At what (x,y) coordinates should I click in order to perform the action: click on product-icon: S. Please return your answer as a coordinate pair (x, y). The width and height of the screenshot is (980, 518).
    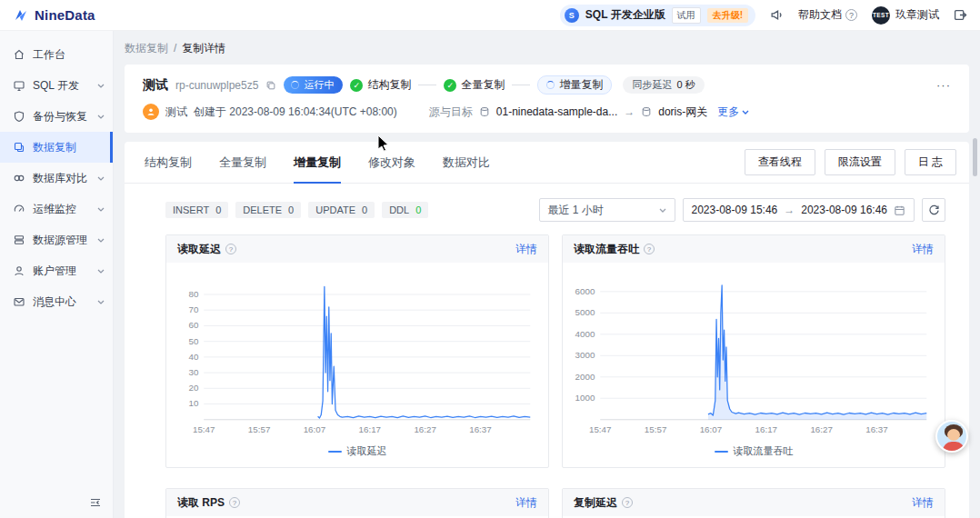
    Looking at the image, I should click on (572, 15).